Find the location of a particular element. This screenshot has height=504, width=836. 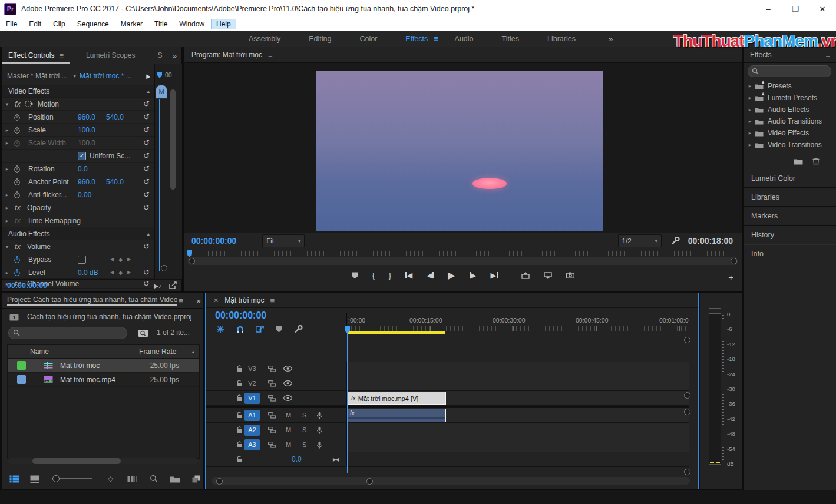

track-master: 0.0 ▶◀ is located at coordinates (447, 459).